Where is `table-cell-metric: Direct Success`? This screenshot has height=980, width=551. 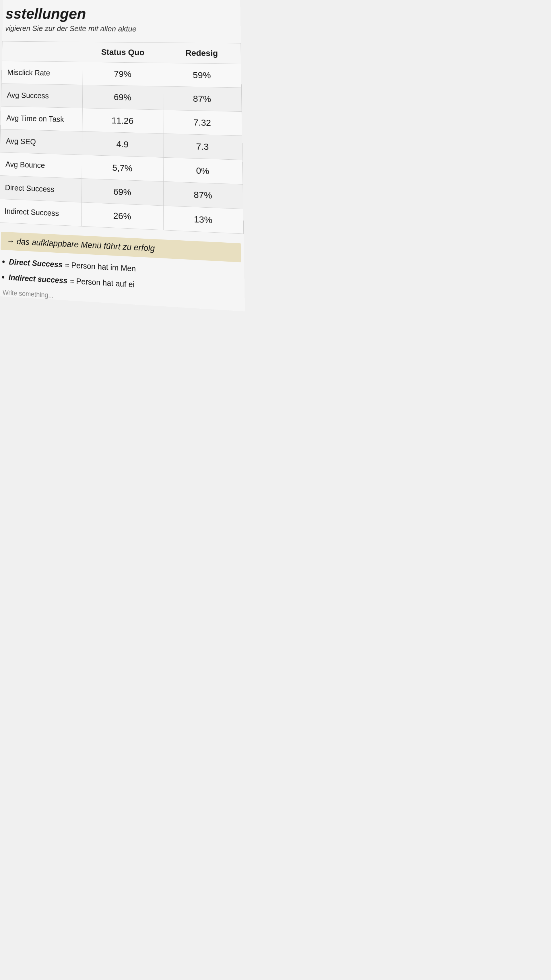
table-cell-metric: Direct Success is located at coordinates (41, 189).